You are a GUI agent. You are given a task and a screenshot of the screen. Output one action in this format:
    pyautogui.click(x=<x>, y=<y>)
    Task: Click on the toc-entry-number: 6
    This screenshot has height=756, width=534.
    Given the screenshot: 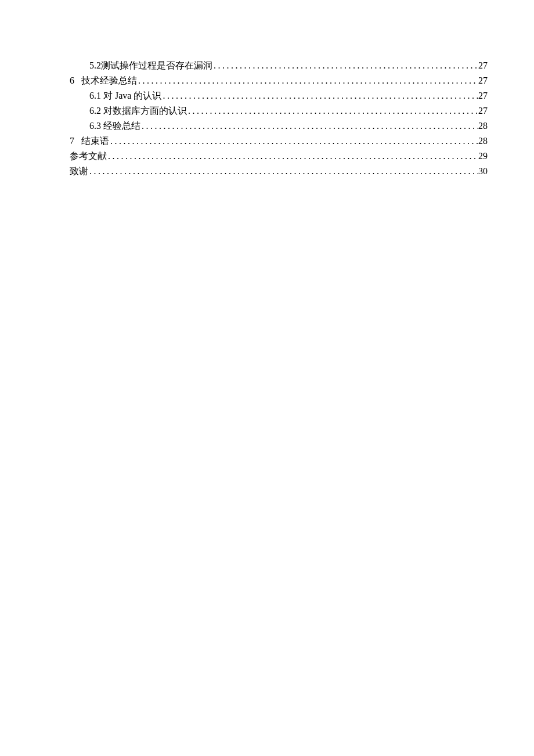 What is the action you would take?
    pyautogui.click(x=75, y=81)
    